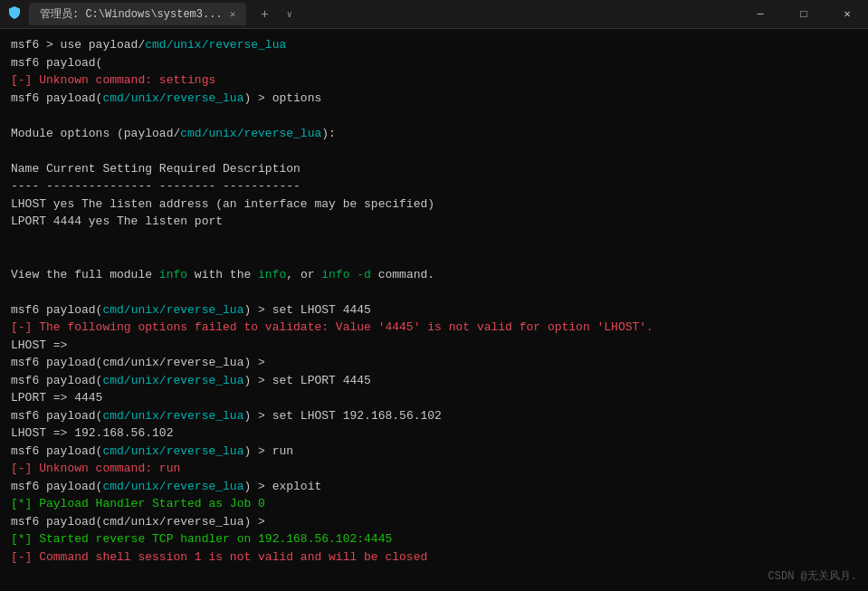  What do you see at coordinates (434, 134) in the screenshot?
I see `terminal-line: Module options (payload/cmd/unix/reverse…` at bounding box center [434, 134].